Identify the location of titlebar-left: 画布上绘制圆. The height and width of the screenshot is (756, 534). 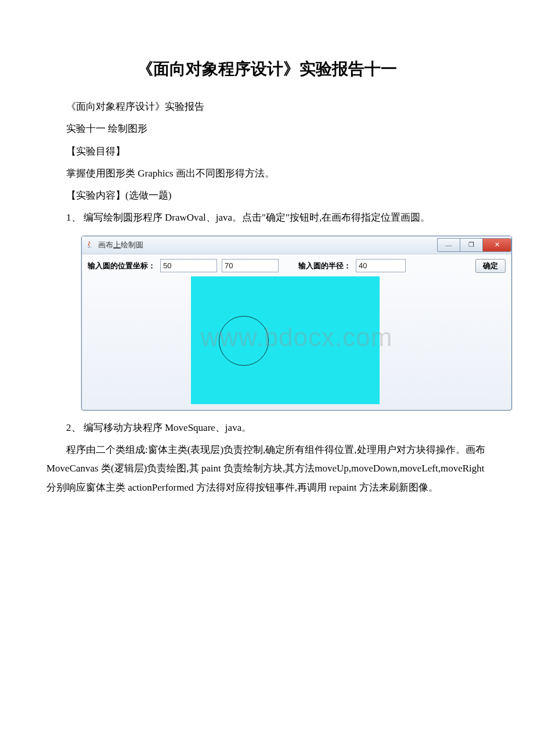
(114, 245).